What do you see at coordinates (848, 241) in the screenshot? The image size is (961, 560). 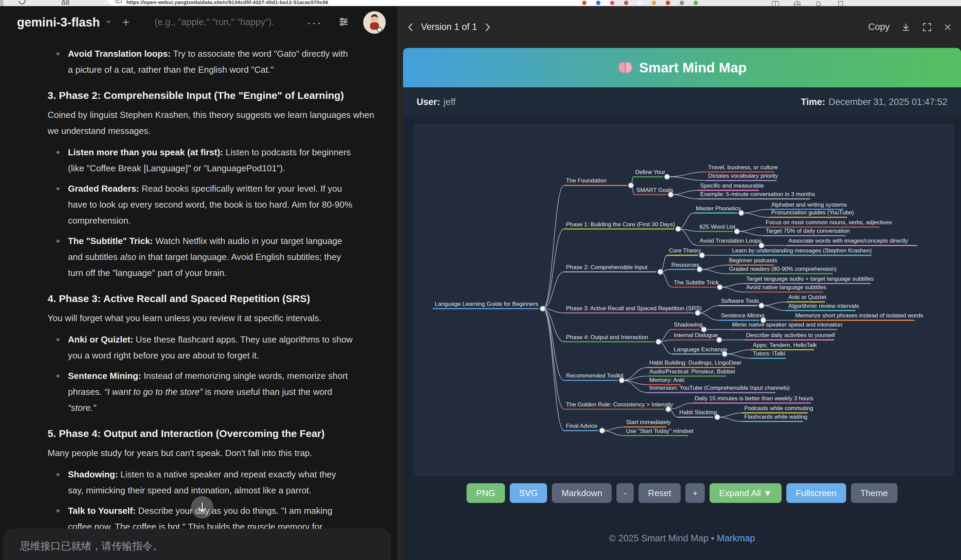 I see `mindmap-node-label: Associate words with images/concepts dir…` at bounding box center [848, 241].